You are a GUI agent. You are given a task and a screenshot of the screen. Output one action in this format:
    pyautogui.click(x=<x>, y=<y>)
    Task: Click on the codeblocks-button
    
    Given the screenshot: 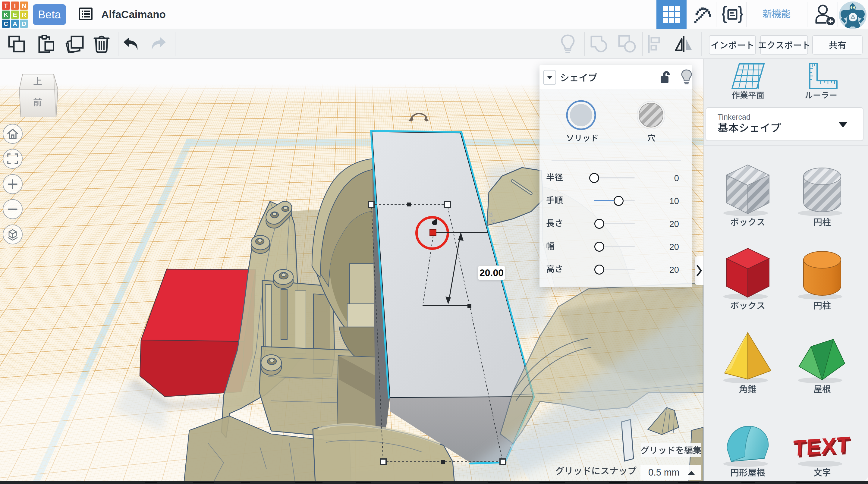 What is the action you would take?
    pyautogui.click(x=733, y=14)
    